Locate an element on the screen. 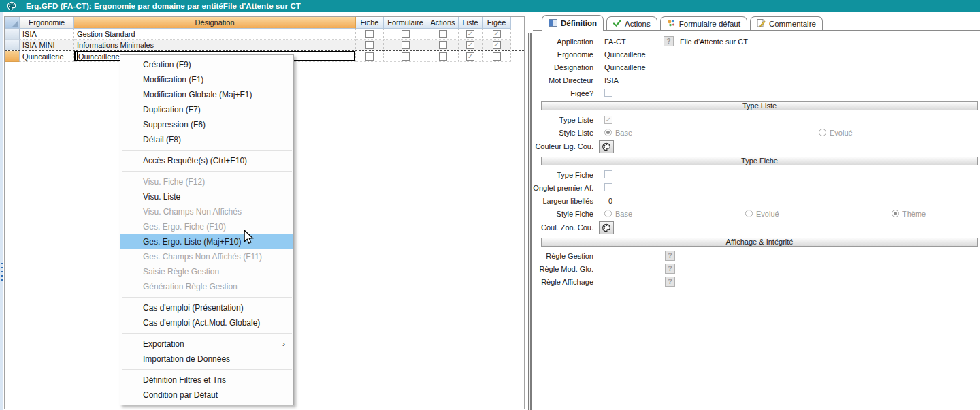 Image resolution: width=980 pixels, height=410 pixels. menu-item-modification-globale: Modification Globale (Maj+F1) is located at coordinates (207, 95).